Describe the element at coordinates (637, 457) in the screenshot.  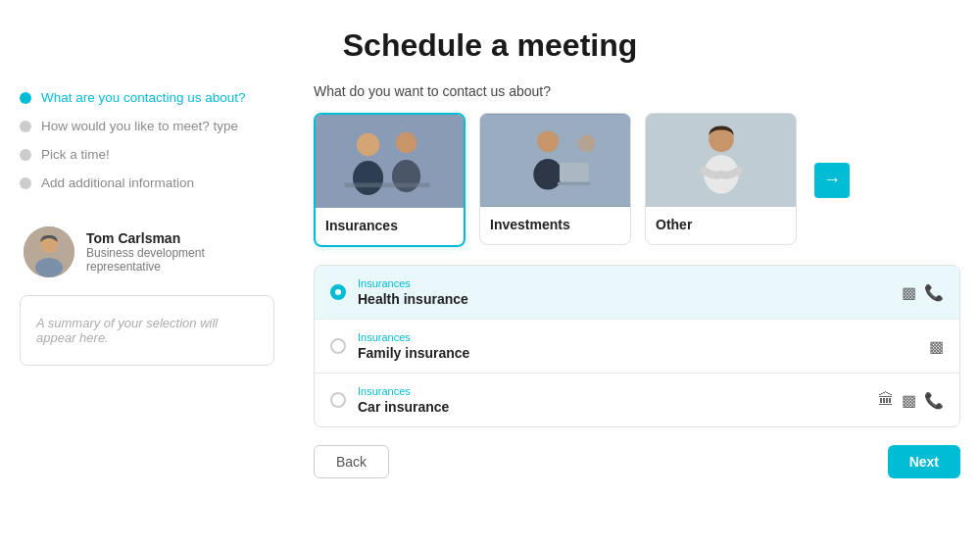
I see `footer-row: Back Next` at that location.